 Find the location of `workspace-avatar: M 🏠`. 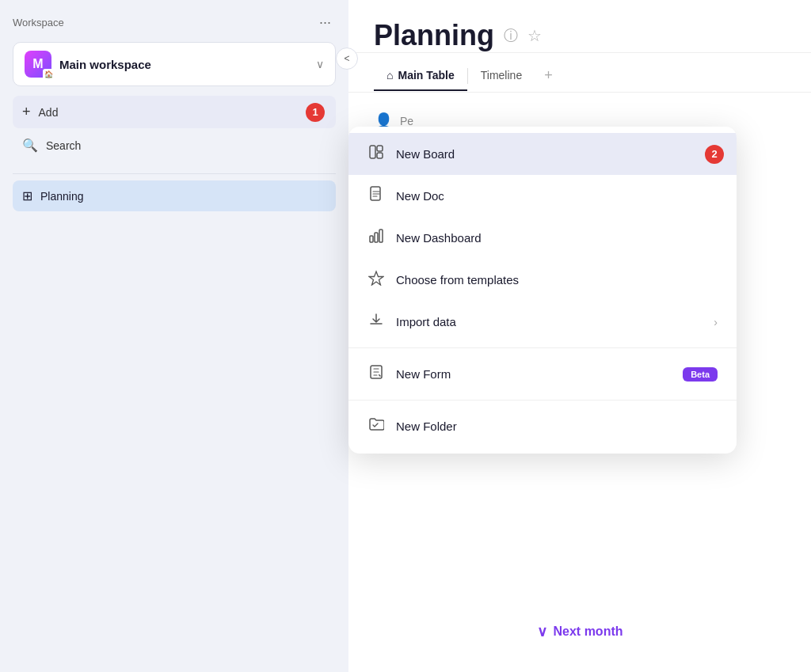

workspace-avatar: M 🏠 is located at coordinates (38, 64).